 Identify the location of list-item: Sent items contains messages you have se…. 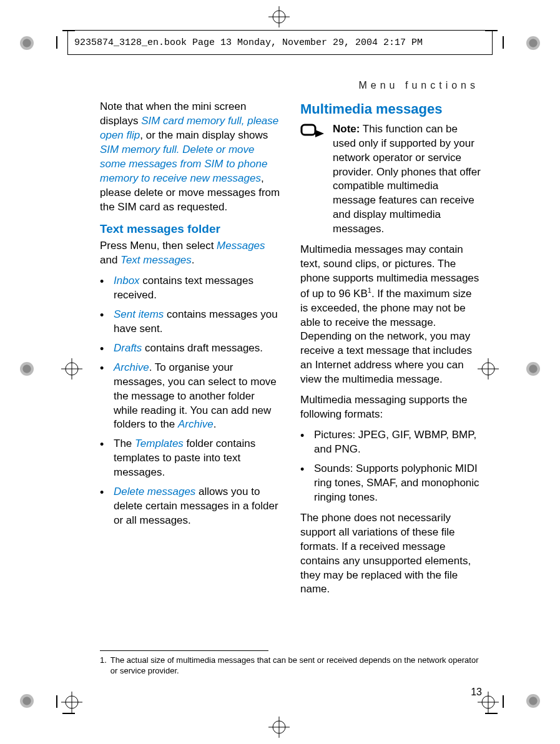
(191, 322).